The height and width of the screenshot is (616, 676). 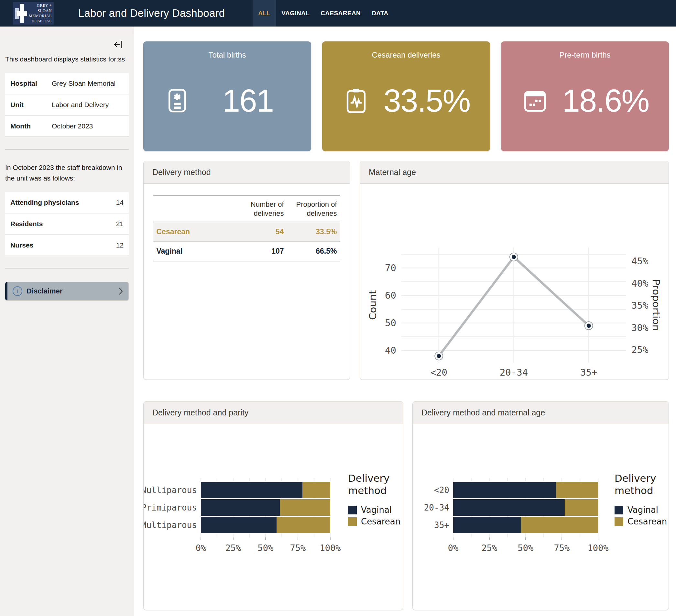 What do you see at coordinates (227, 96) in the screenshot?
I see `value-box-total-births: Total births 161` at bounding box center [227, 96].